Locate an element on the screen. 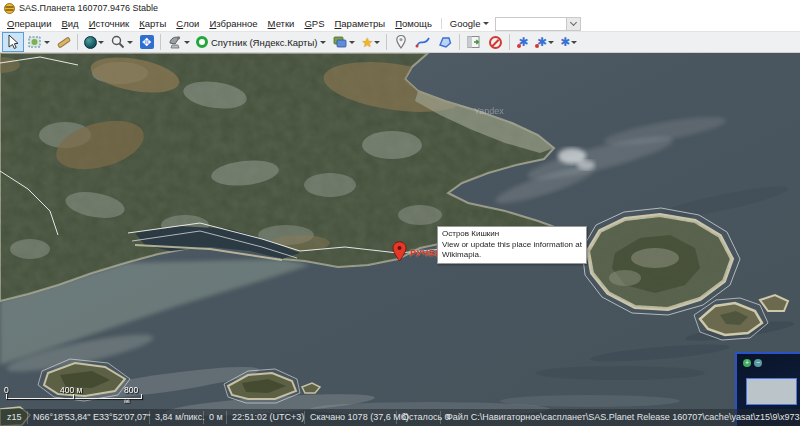  star-icon: ★ is located at coordinates (367, 42).